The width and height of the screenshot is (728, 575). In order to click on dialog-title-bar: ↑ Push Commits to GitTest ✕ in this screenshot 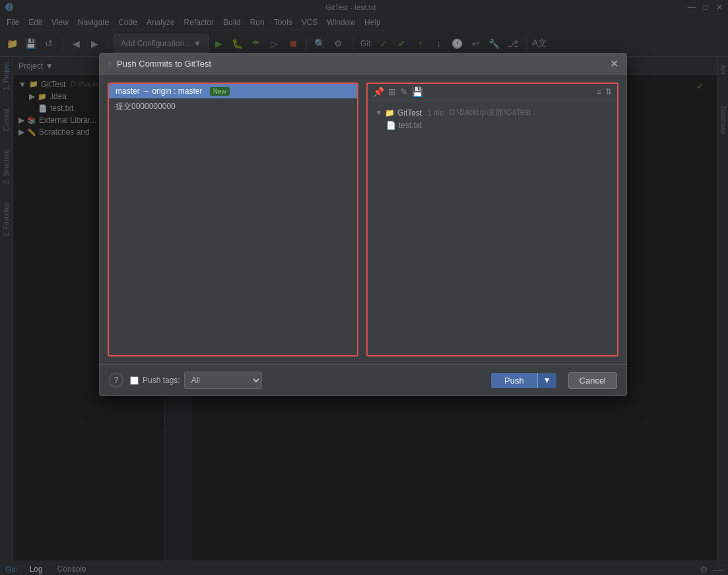, I will do `click(363, 64)`.